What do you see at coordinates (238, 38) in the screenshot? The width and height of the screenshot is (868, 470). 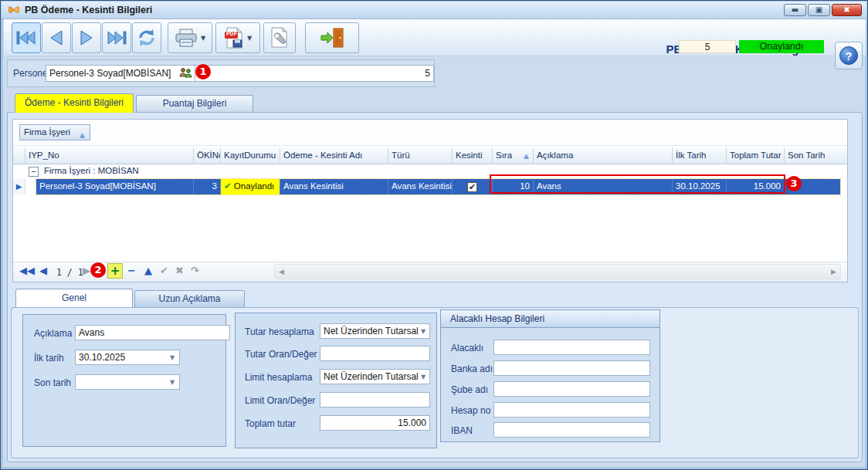 I see `save-pdf-button: PDF ▼` at bounding box center [238, 38].